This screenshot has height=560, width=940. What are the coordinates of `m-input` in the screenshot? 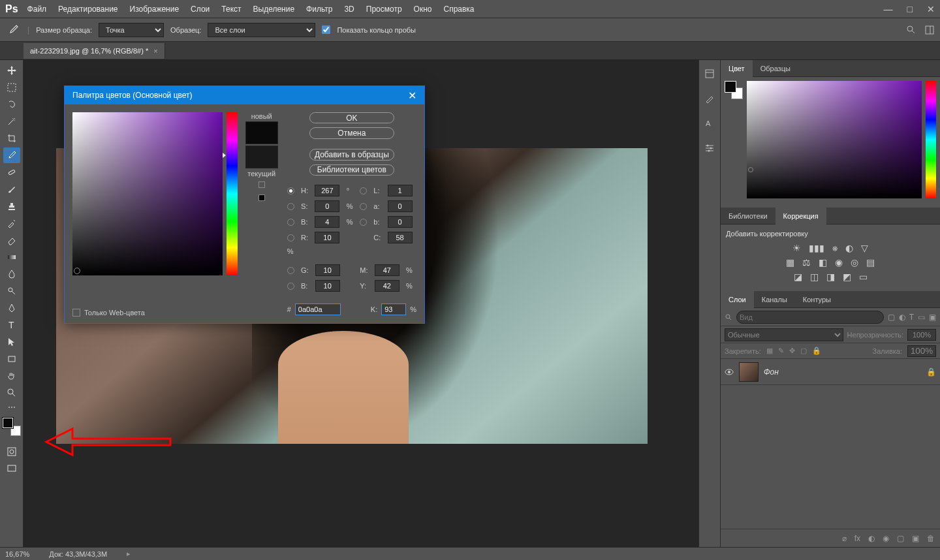 It's located at (387, 270).